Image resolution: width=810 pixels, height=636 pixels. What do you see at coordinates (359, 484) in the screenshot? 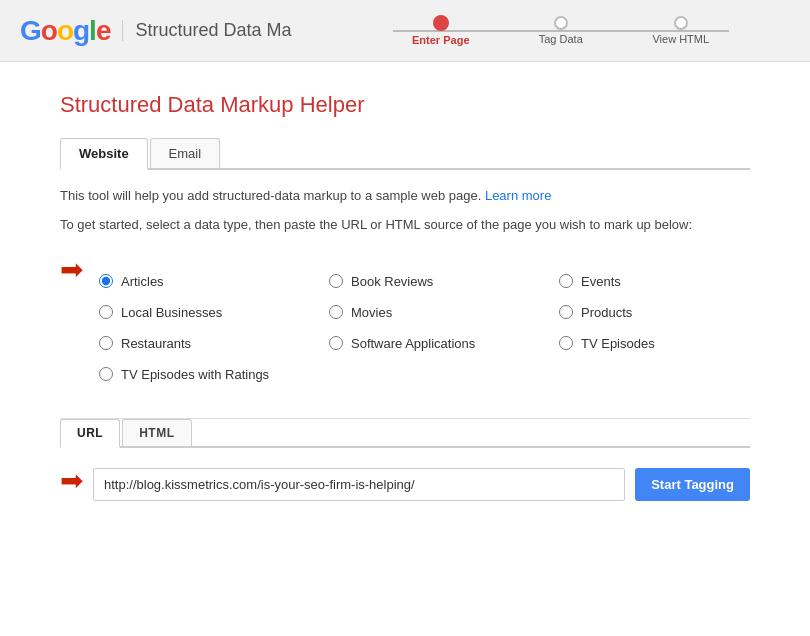
I see `url-input` at bounding box center [359, 484].